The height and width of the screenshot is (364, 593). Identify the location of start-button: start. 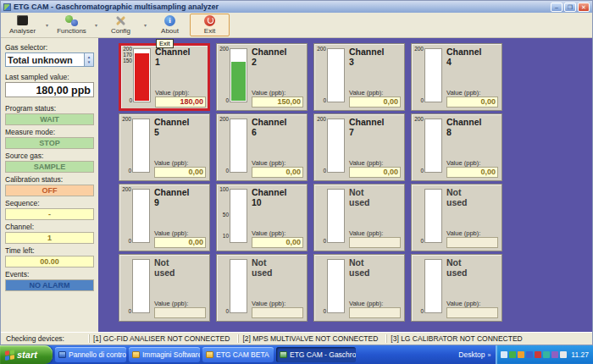
(26, 355).